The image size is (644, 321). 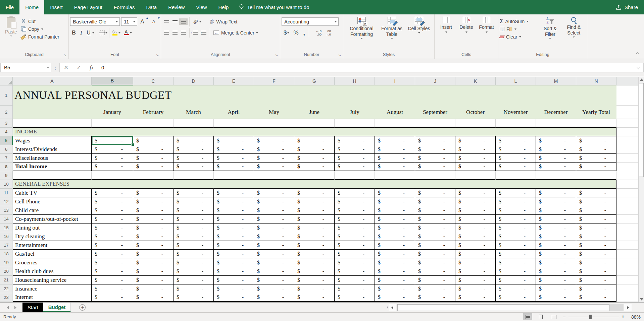 What do you see at coordinates (516, 210) in the screenshot?
I see `cell-L13: $-` at bounding box center [516, 210].